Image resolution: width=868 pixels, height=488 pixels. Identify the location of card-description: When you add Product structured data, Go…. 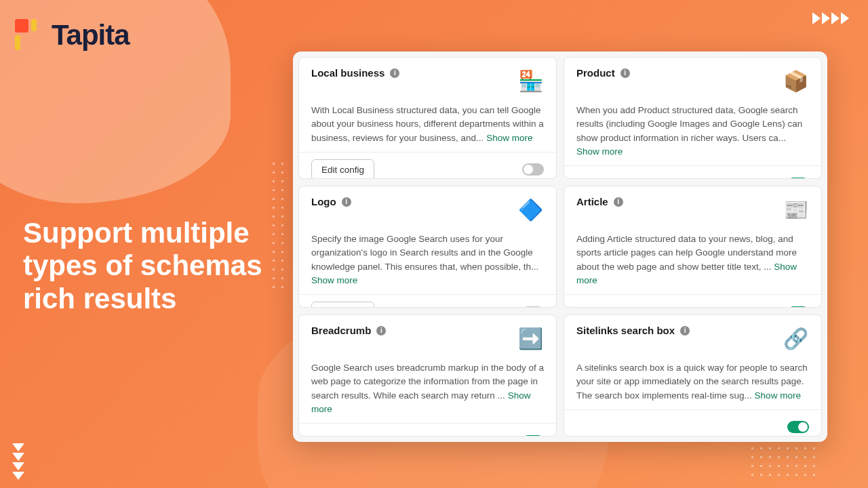
(693, 131).